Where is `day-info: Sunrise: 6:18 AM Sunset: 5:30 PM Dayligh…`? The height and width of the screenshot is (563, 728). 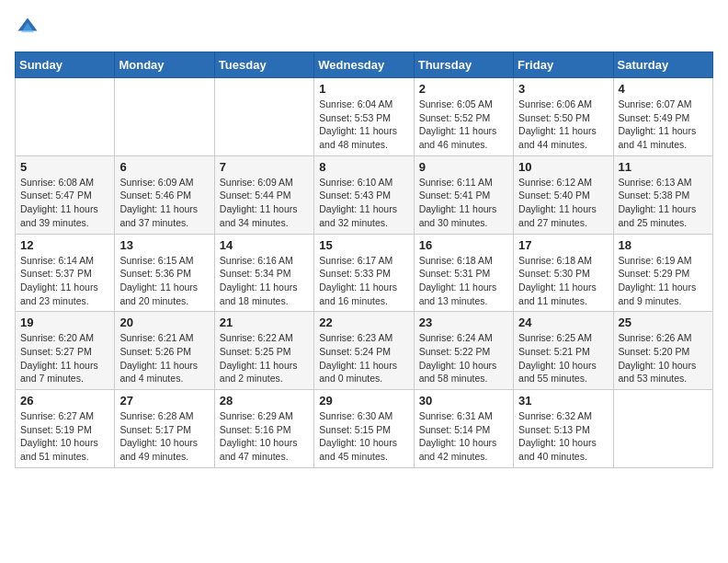 day-info: Sunrise: 6:18 AM Sunset: 5:30 PM Dayligh… is located at coordinates (563, 282).